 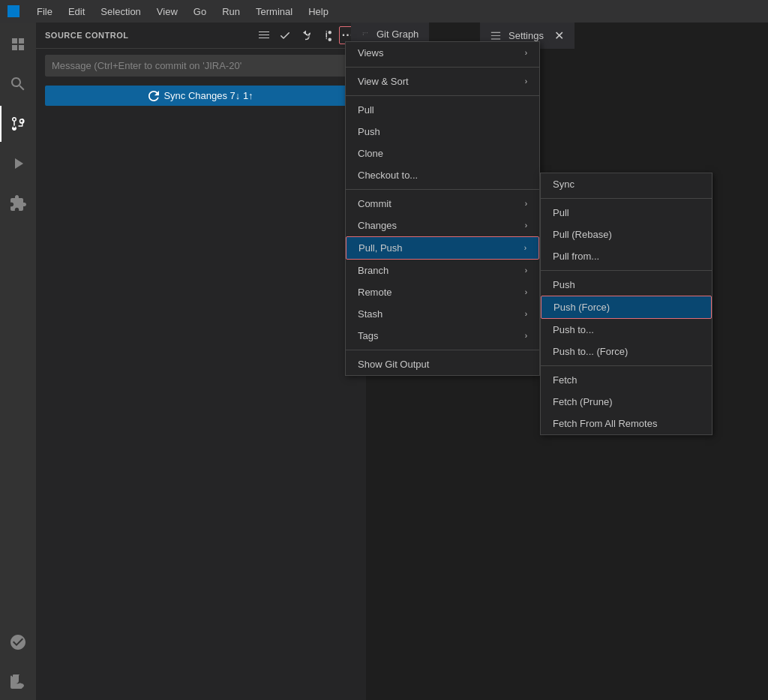 I want to click on submenu-pull-rebase: Pull (Rebase), so click(x=626, y=234).